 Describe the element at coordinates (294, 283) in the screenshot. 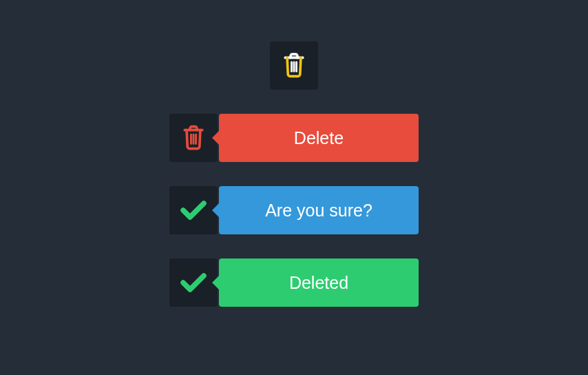

I see `done-button: Deleted` at that location.